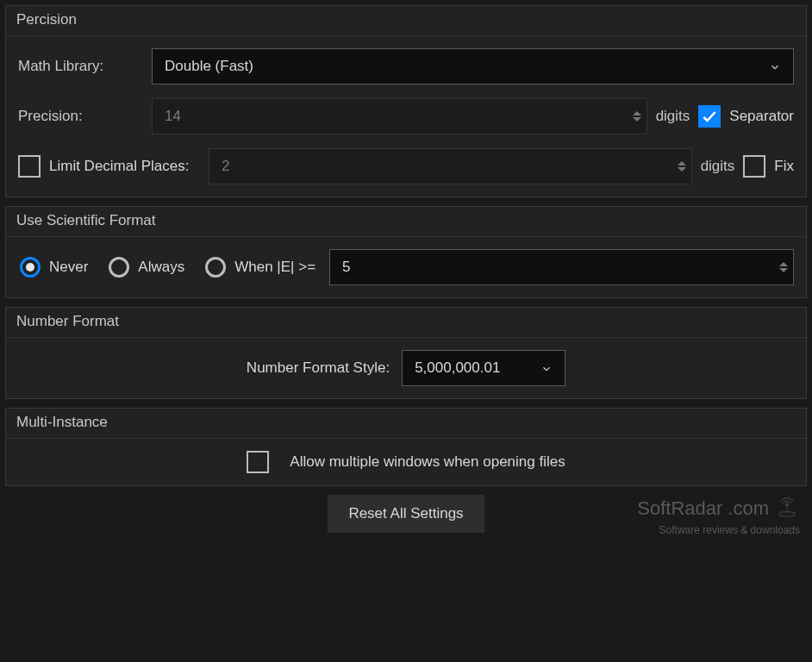 This screenshot has height=662, width=812. What do you see at coordinates (406, 222) in the screenshot?
I see `scientific-group-title: Use Scientific Format` at bounding box center [406, 222].